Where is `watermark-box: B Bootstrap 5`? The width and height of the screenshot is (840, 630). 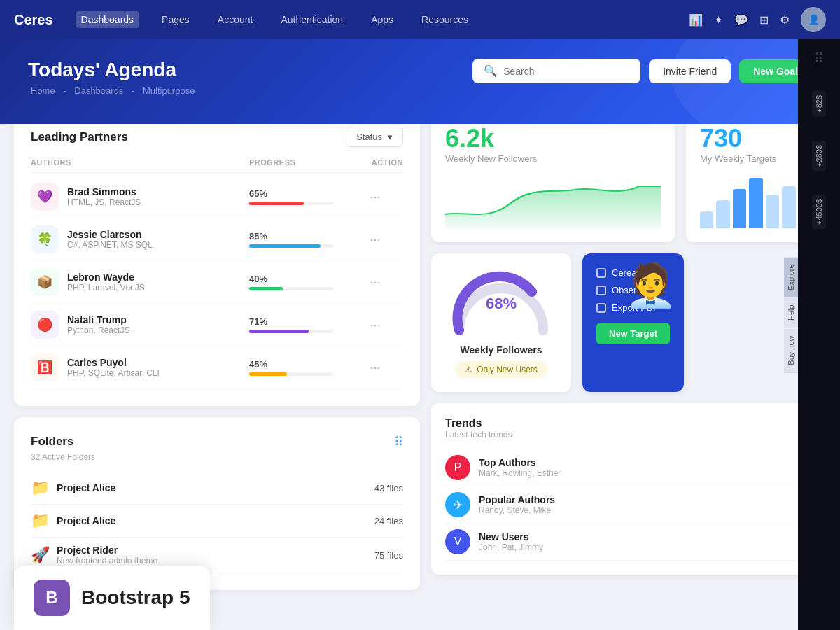
watermark-box: B Bootstrap 5 is located at coordinates (112, 598).